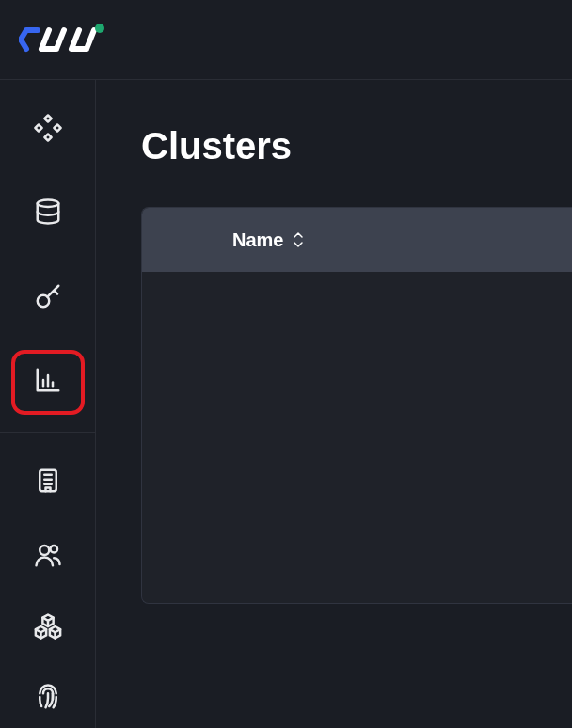 The image size is (572, 728). I want to click on sidebar-item-team, so click(48, 557).